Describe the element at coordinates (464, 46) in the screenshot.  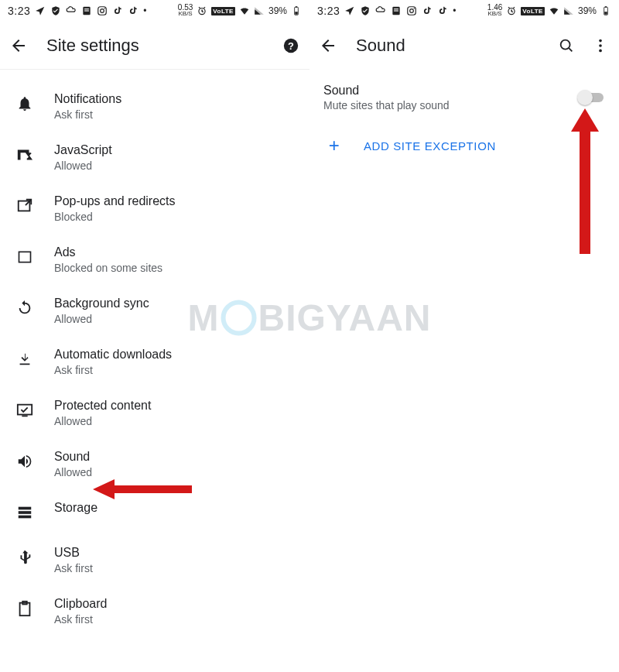
I see `app-bar-right: Sound` at that location.